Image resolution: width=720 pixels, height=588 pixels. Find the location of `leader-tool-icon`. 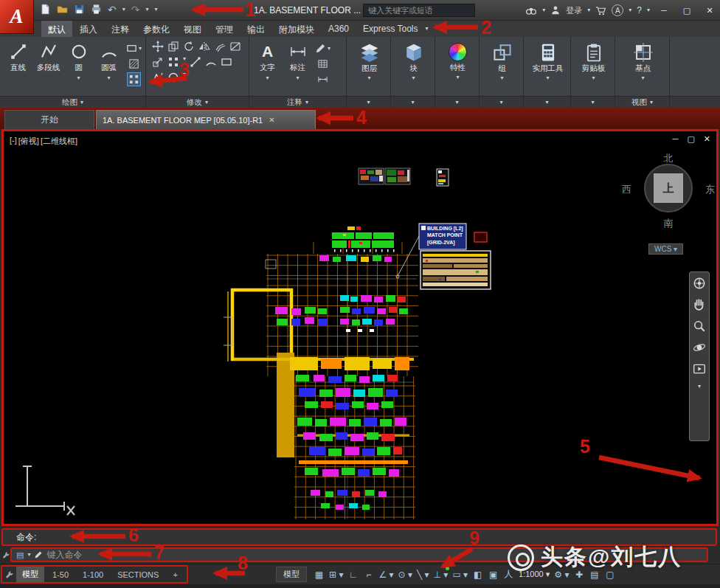

leader-tool-icon is located at coordinates (320, 49).